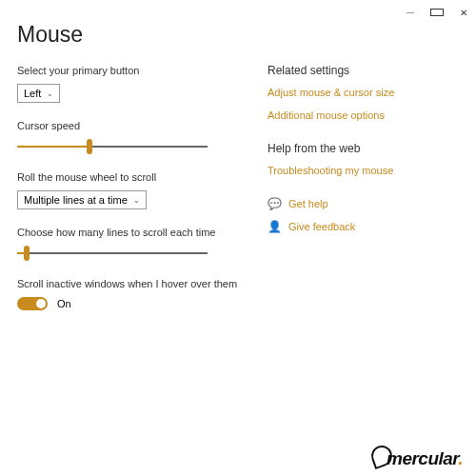 This screenshot has height=476, width=476. Describe the element at coordinates (364, 204) in the screenshot. I see `get-help-link: 💬 Get help` at that location.